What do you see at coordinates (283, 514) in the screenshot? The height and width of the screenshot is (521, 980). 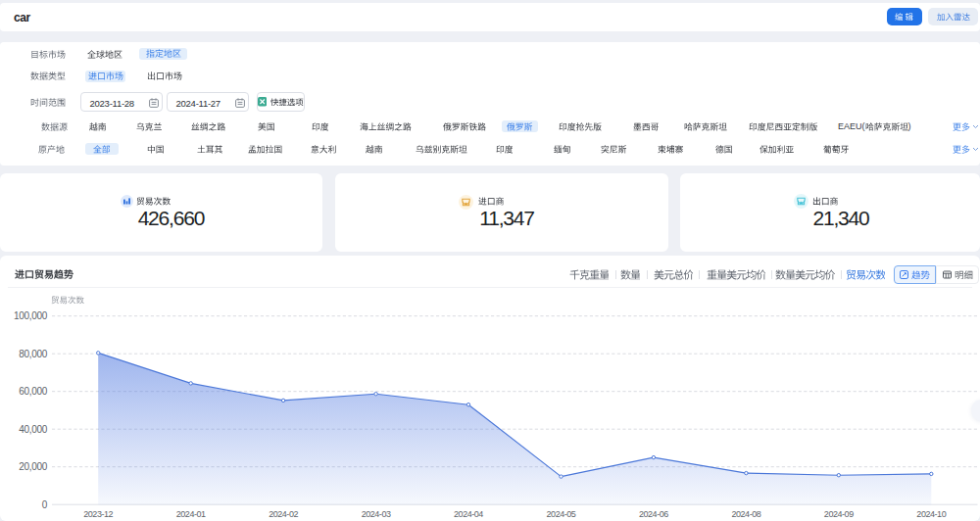 I see `svg-text: 2024-02` at bounding box center [283, 514].